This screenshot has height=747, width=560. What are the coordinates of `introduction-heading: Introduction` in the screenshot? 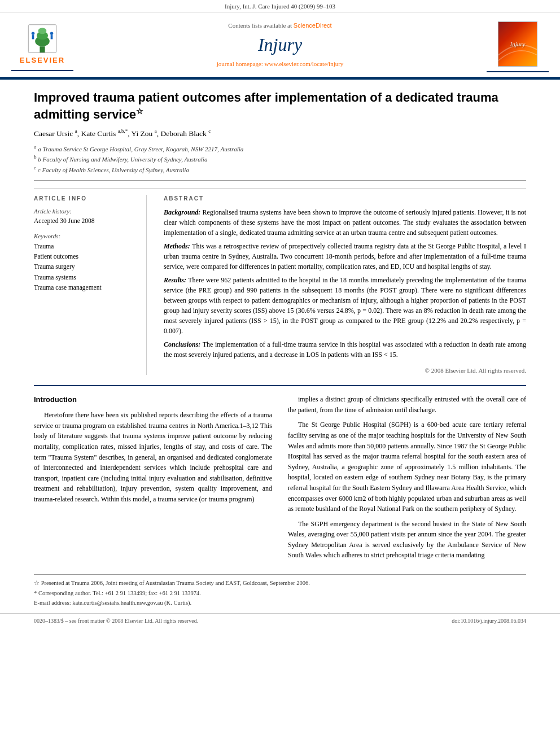 It's located at (153, 400).